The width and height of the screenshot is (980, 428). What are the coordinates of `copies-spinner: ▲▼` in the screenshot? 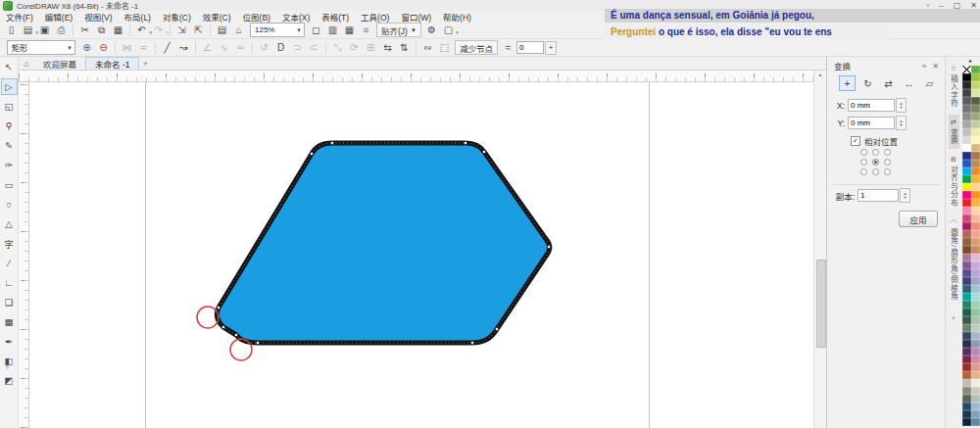 It's located at (906, 196).